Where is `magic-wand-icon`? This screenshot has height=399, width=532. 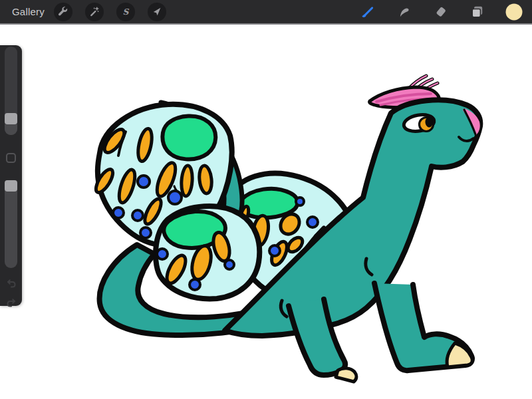 magic-wand-icon is located at coordinates (94, 12).